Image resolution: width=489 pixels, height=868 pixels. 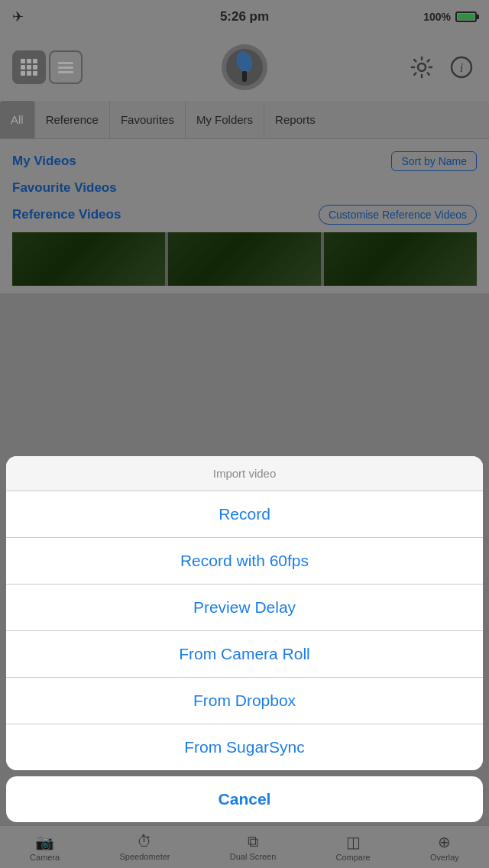 I want to click on dropbox-button: From Dropbox, so click(x=244, y=701).